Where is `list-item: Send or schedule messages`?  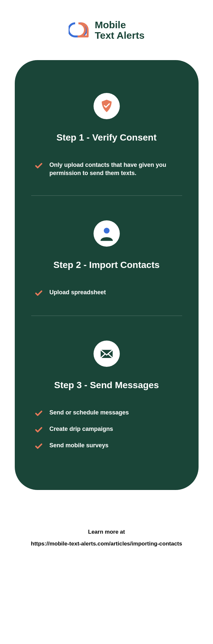 list-item: Send or schedule messages is located at coordinates (107, 413).